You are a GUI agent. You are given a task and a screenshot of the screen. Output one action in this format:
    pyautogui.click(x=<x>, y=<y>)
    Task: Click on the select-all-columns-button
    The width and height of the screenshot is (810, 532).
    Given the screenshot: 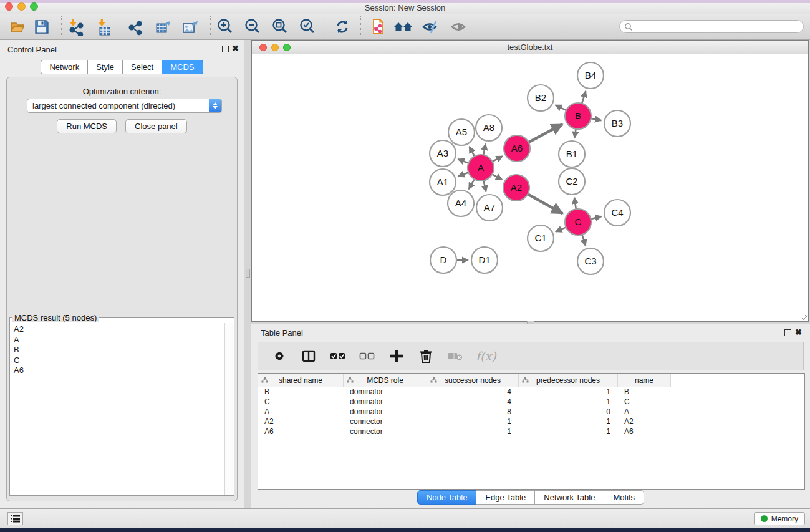 What is the action you would take?
    pyautogui.click(x=338, y=356)
    